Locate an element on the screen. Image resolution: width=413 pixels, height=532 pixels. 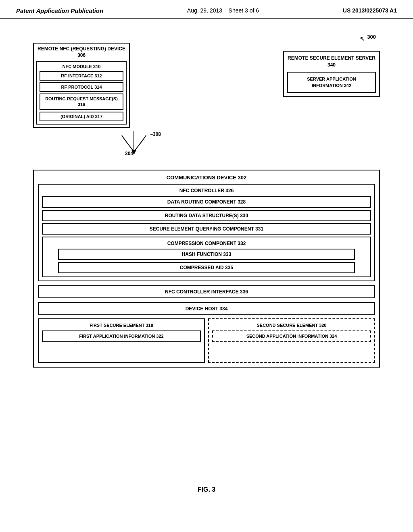
figure-label: FIG. 3 is located at coordinates (206, 490).